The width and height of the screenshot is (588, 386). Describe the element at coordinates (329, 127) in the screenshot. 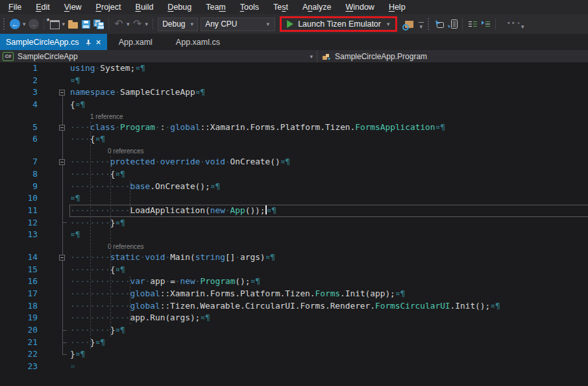

I see `code-text: ····class·Program·:·global::Xamarin.Form…` at that location.